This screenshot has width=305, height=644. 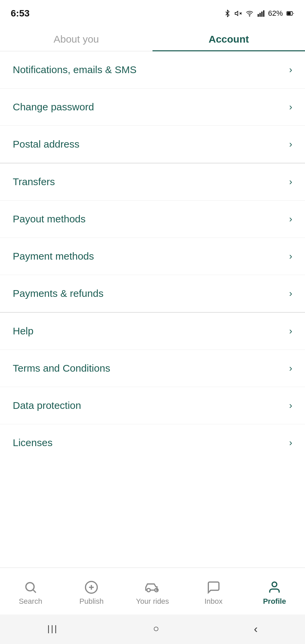 What do you see at coordinates (274, 593) in the screenshot?
I see `nav-profile: Profile` at bounding box center [274, 593].